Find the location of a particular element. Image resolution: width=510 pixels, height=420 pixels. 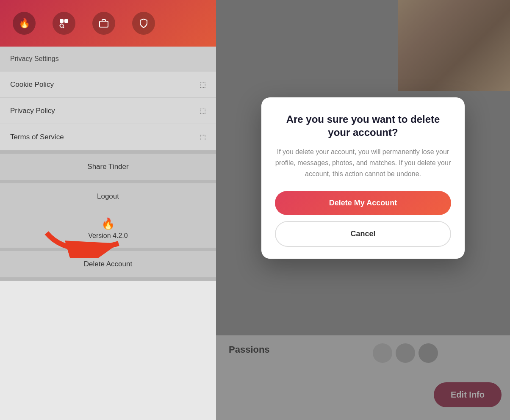

modal-body: If you delete your account, you will per… is located at coordinates (363, 163).